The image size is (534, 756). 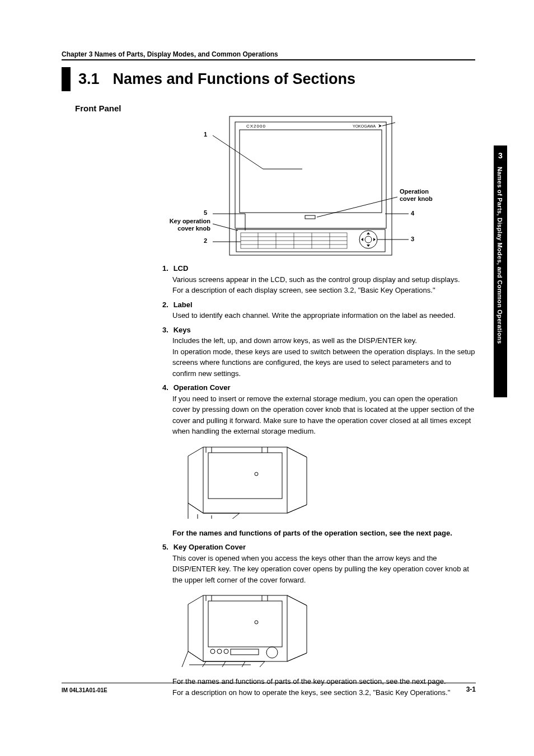 I want to click on footer-rule, so click(x=269, y=683).